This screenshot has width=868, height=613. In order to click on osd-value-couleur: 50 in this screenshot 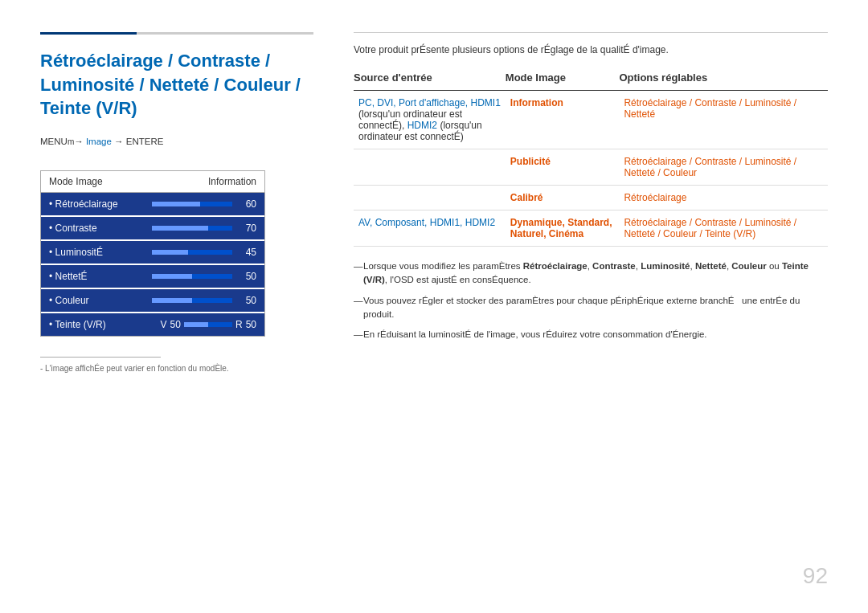, I will do `click(248, 300)`.